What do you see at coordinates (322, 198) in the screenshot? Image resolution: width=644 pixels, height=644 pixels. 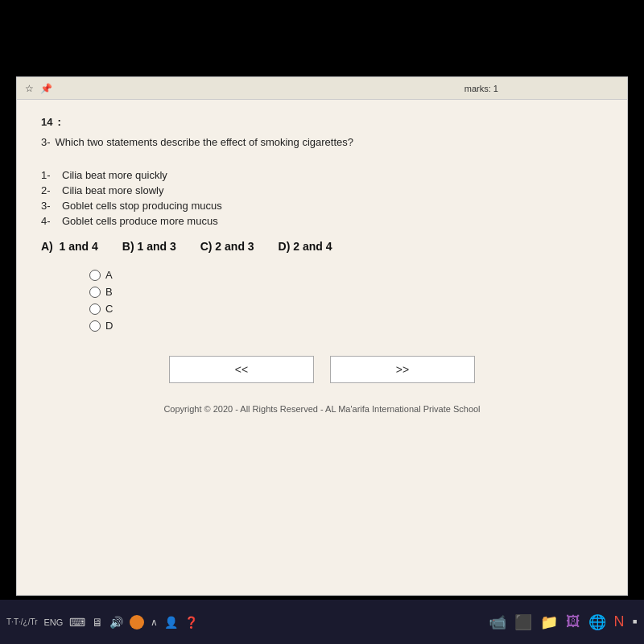 I see `statements-list: 1- Cilia beat more quickly 2- Cilia beat…` at bounding box center [322, 198].